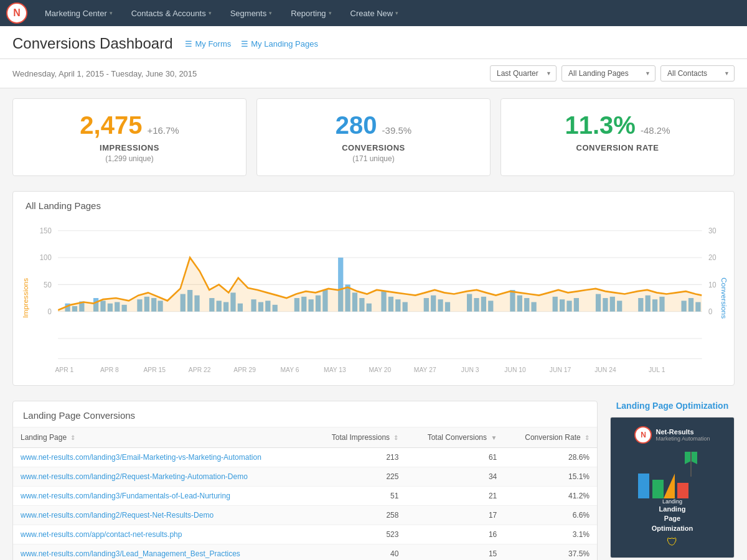 This screenshot has height=560, width=747. I want to click on table-cell-url: www.net-results.com/landing2/Request-Mar…, so click(162, 477).